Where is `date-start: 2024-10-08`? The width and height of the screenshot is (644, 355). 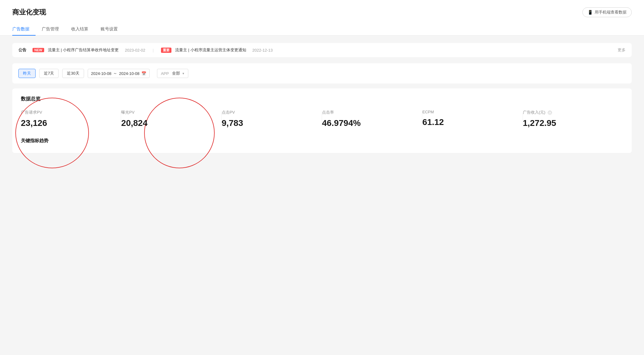 date-start: 2024-10-08 is located at coordinates (101, 74).